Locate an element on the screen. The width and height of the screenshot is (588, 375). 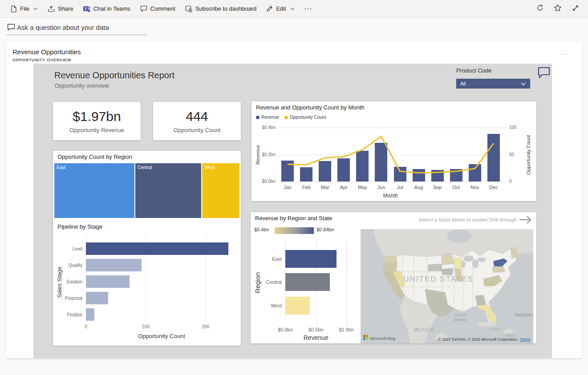
product-code-value: All is located at coordinates (463, 84).